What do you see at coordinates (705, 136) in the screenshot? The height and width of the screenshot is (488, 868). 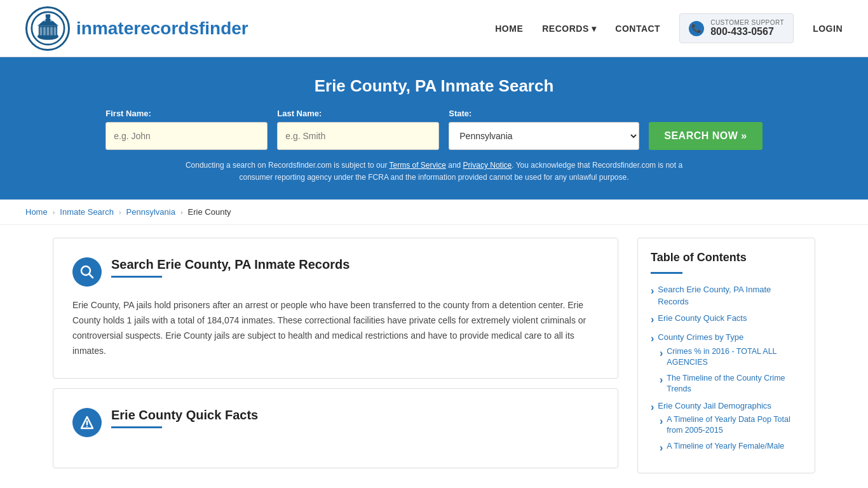 I see `search-button: SEARCH NOW »` at bounding box center [705, 136].